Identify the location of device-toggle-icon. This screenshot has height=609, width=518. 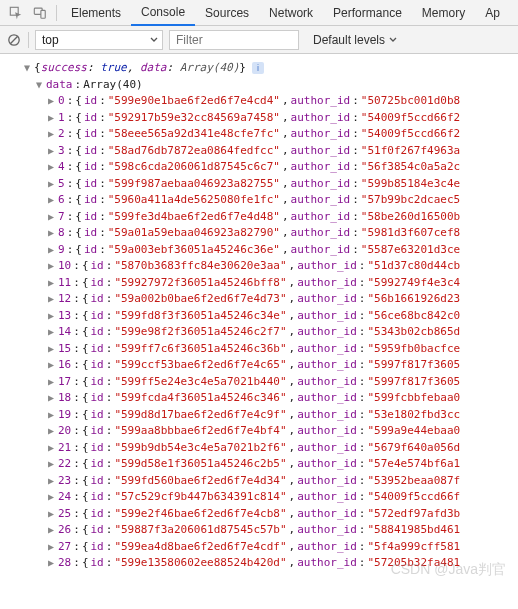
(40, 13).